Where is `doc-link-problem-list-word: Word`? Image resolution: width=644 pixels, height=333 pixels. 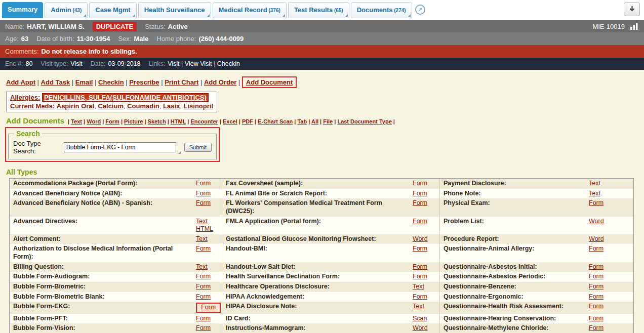
doc-link-problem-list-word: Word is located at coordinates (596, 222).